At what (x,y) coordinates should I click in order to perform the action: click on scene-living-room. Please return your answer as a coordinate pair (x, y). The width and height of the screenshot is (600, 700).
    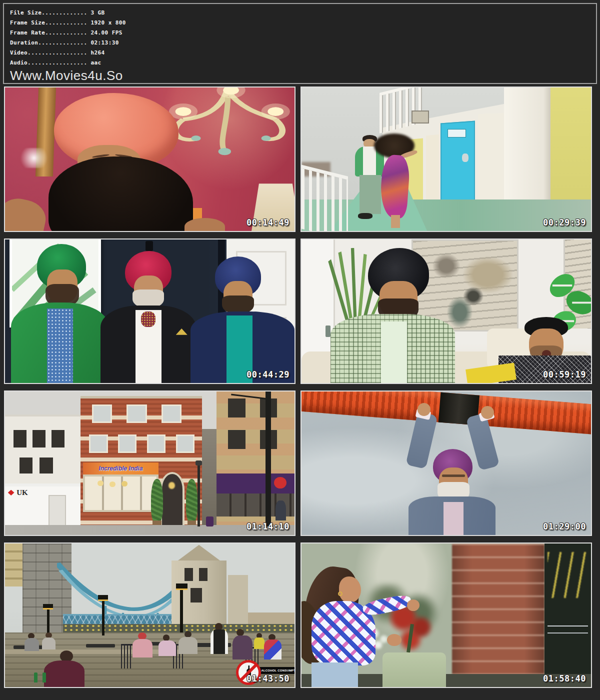
    Looking at the image, I should click on (446, 311).